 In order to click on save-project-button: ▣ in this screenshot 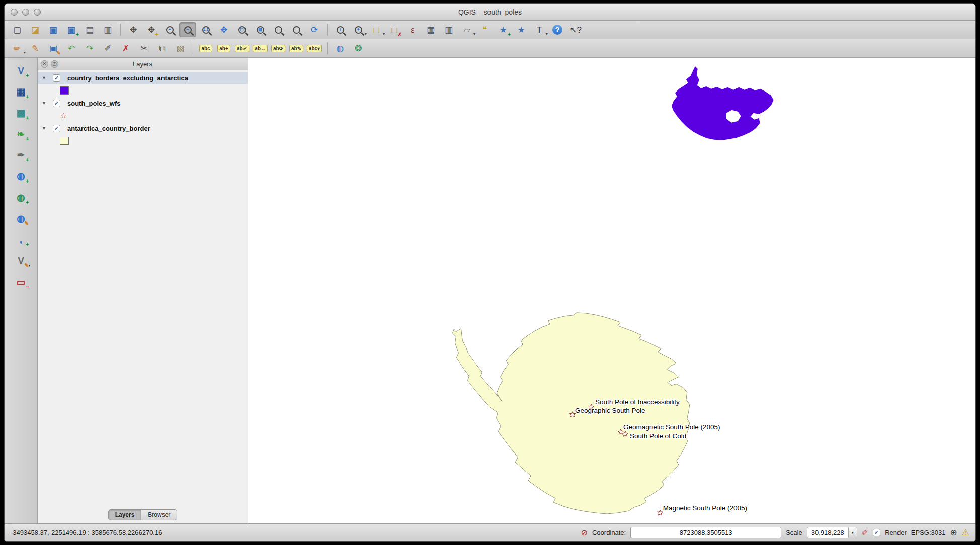, I will do `click(53, 30)`.